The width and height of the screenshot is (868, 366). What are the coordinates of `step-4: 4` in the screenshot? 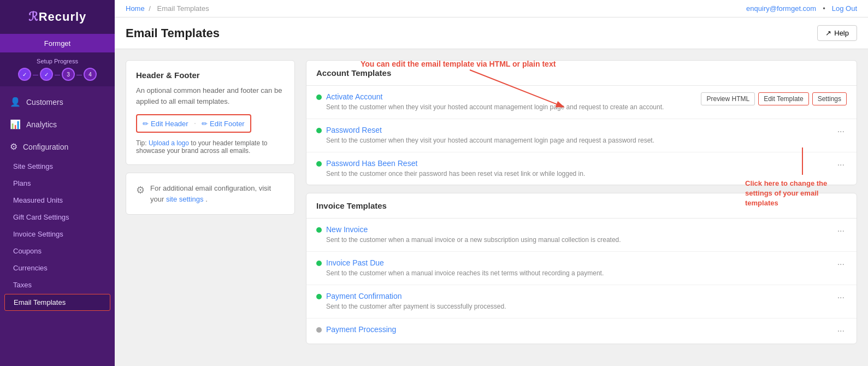 It's located at (90, 74).